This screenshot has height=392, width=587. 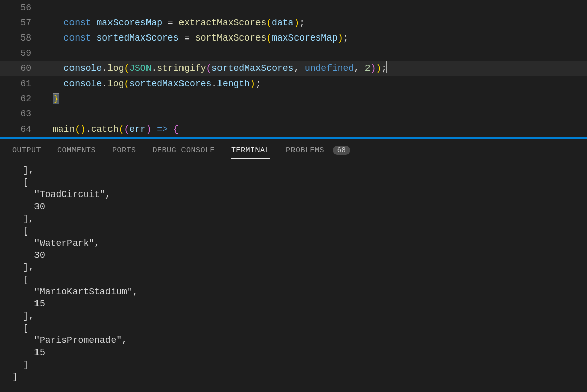 I want to click on code-token: data, so click(x=283, y=23).